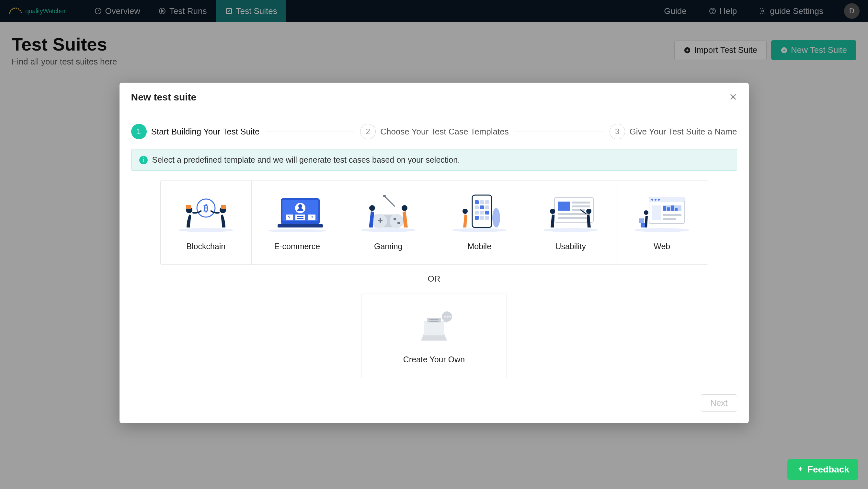 The width and height of the screenshot is (868, 489). Describe the element at coordinates (139, 132) in the screenshot. I see `step-1-num: 1` at that location.